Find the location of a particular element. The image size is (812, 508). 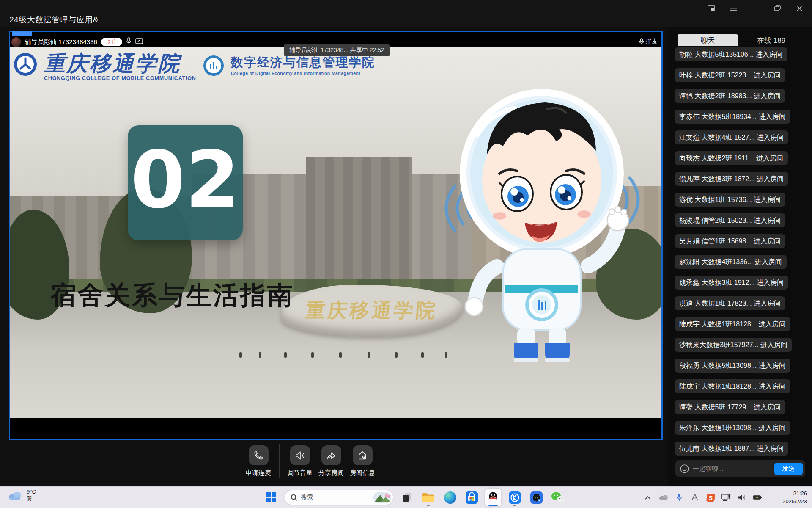

file-explorer-button is located at coordinates (428, 497).